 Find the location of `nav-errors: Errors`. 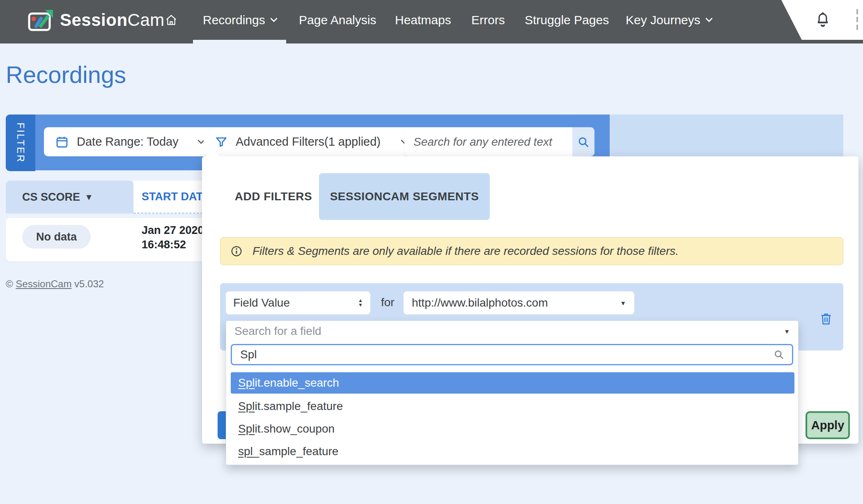

nav-errors: Errors is located at coordinates (488, 20).